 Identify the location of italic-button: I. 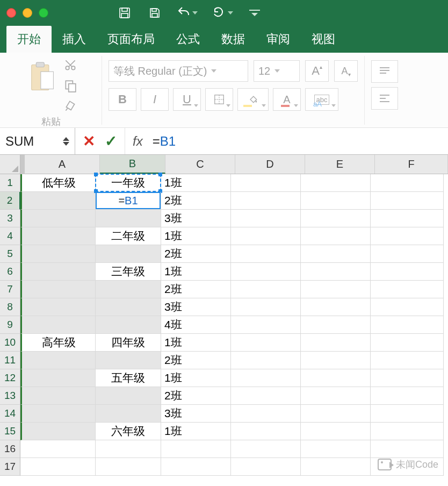
(155, 99).